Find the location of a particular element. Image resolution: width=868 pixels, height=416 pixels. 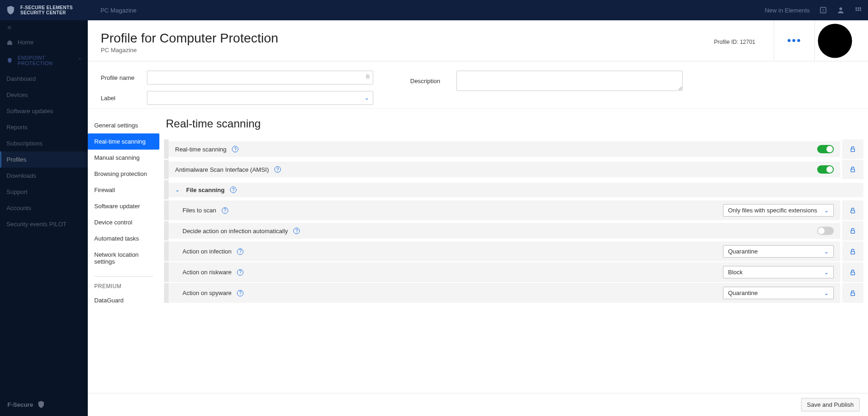

chevron-up-icon: ˄ is located at coordinates (80, 61).